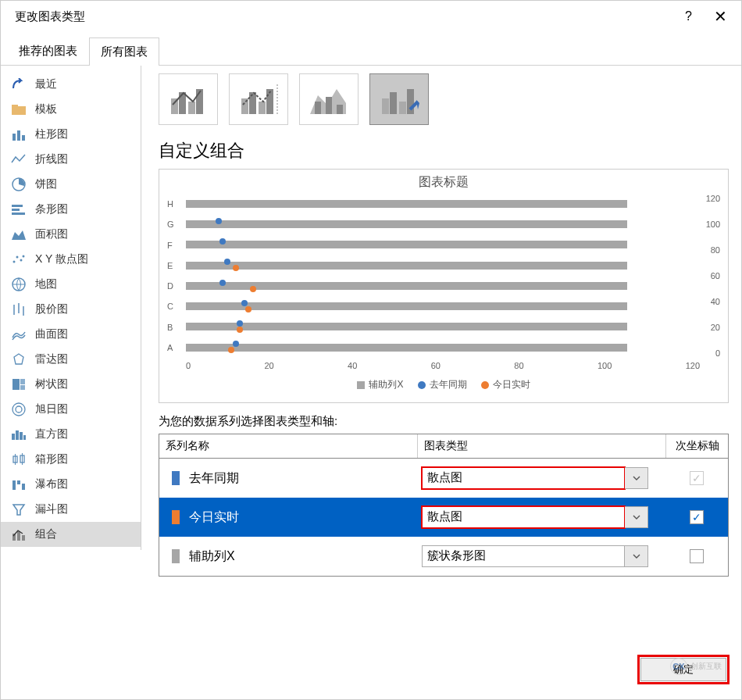 This screenshot has height=700, width=742. I want to click on tab-all-charts: 所有图表, so click(124, 52).